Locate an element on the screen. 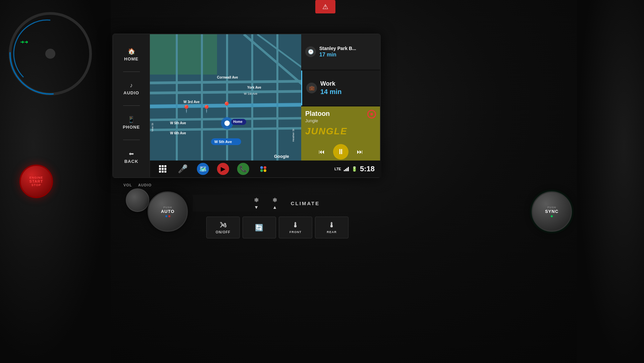 This screenshot has height=363, width=644. blue-indicator is located at coordinates (166, 216).